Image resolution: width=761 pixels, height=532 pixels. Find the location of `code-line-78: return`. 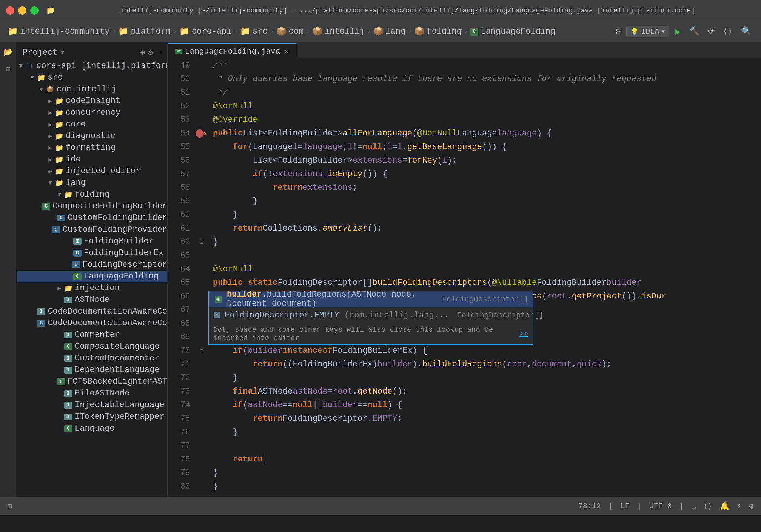

code-line-78: return is located at coordinates (487, 460).